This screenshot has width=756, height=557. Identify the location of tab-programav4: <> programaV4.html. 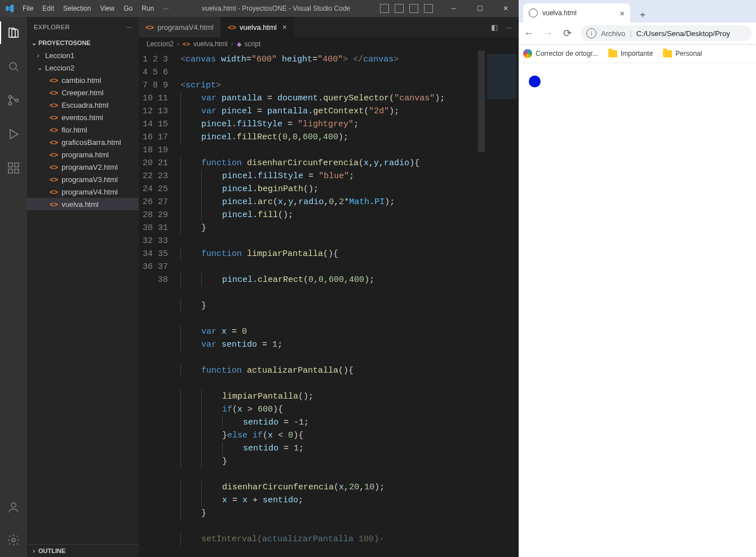
(180, 27).